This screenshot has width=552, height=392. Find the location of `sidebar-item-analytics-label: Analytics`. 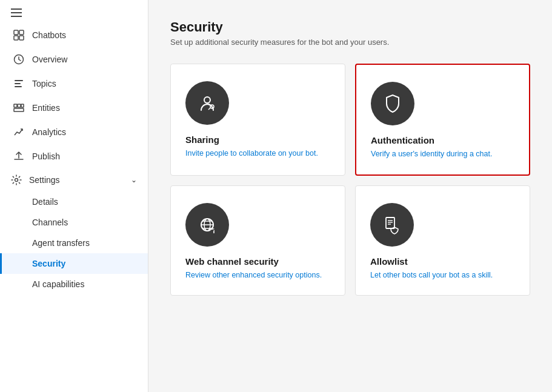

sidebar-item-analytics-label: Analytics is located at coordinates (49, 132).